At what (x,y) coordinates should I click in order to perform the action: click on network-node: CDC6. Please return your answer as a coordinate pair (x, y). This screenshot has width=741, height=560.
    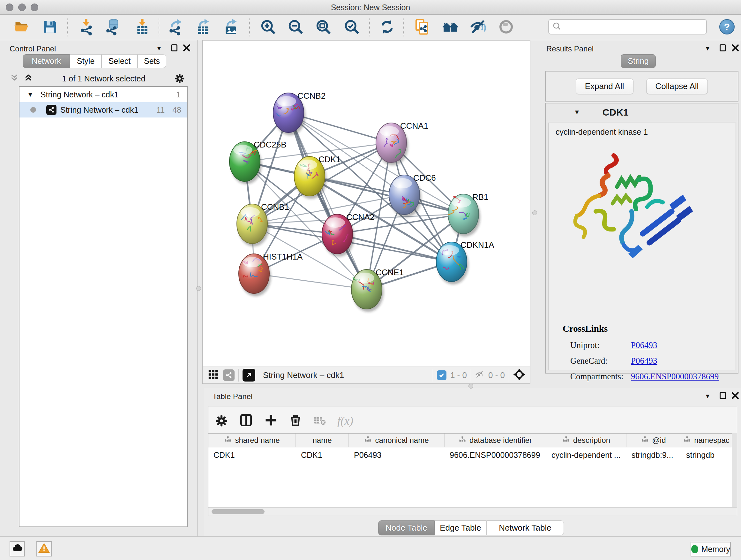
    Looking at the image, I should click on (412, 195).